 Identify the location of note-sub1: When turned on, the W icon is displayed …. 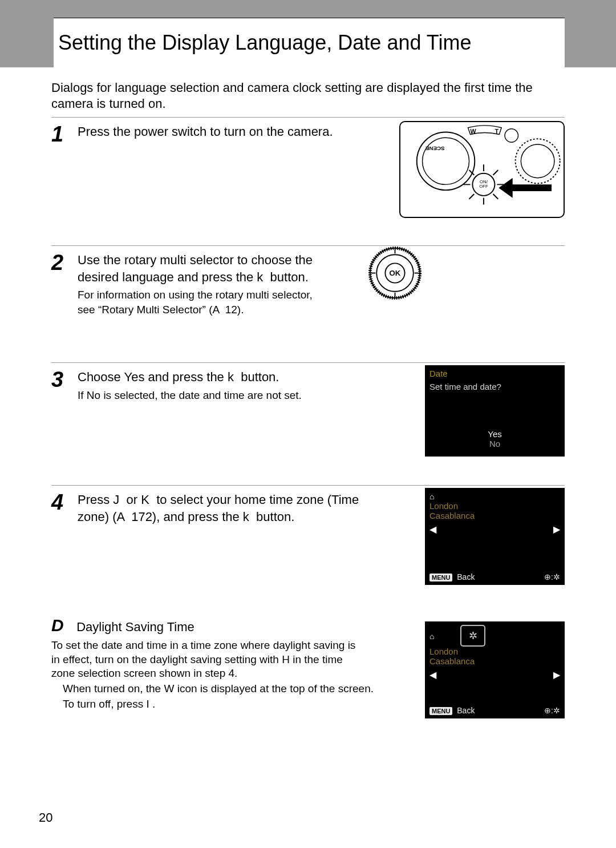
(220, 689).